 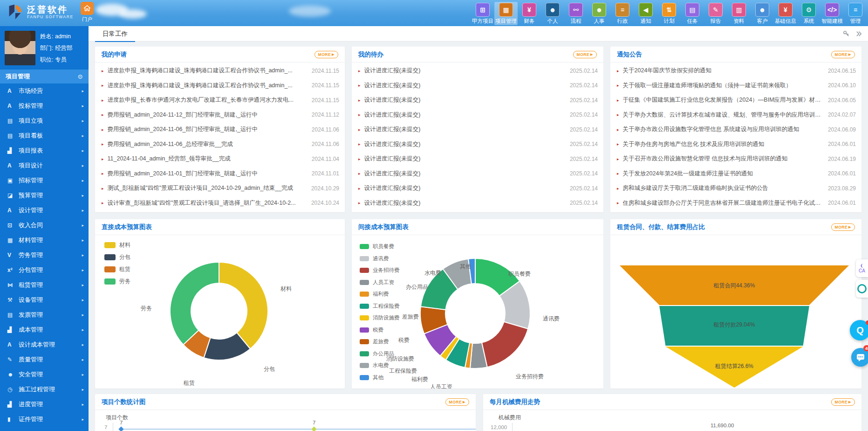 What do you see at coordinates (44, 136) in the screenshot?
I see `sidebar-item-4: ▤项目看板▸` at bounding box center [44, 136].